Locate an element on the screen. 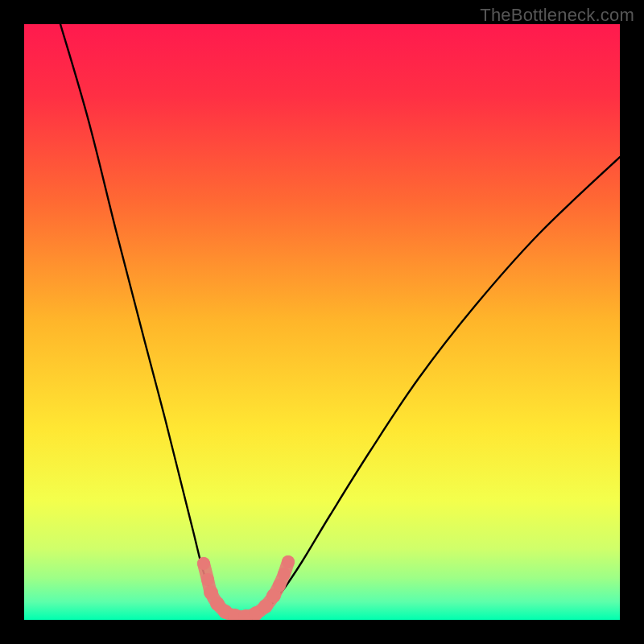 Image resolution: width=644 pixels, height=644 pixels. watermark-label: TheBottleneck.com is located at coordinates (557, 15).